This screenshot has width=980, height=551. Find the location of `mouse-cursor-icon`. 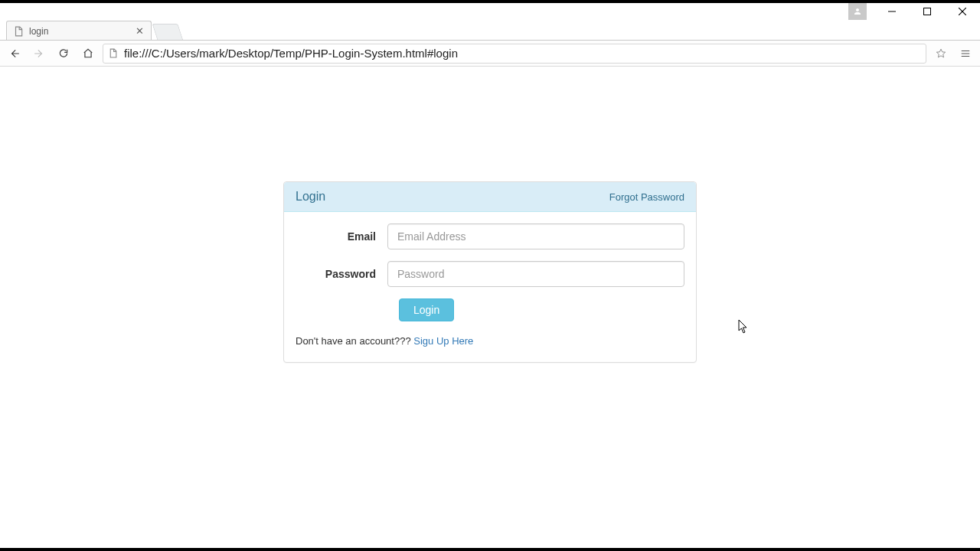

mouse-cursor-icon is located at coordinates (743, 327).